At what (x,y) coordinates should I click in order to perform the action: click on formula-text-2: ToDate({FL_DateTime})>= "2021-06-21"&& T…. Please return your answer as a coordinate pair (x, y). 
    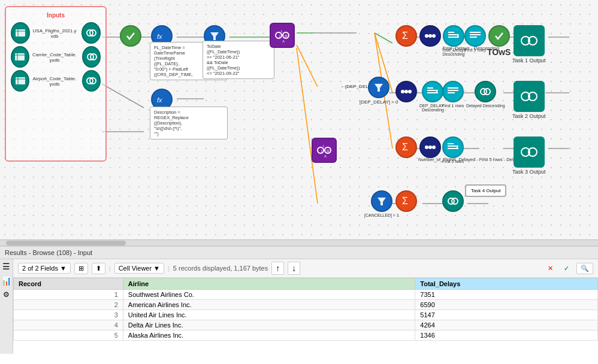
    Looking at the image, I should click on (238, 60).